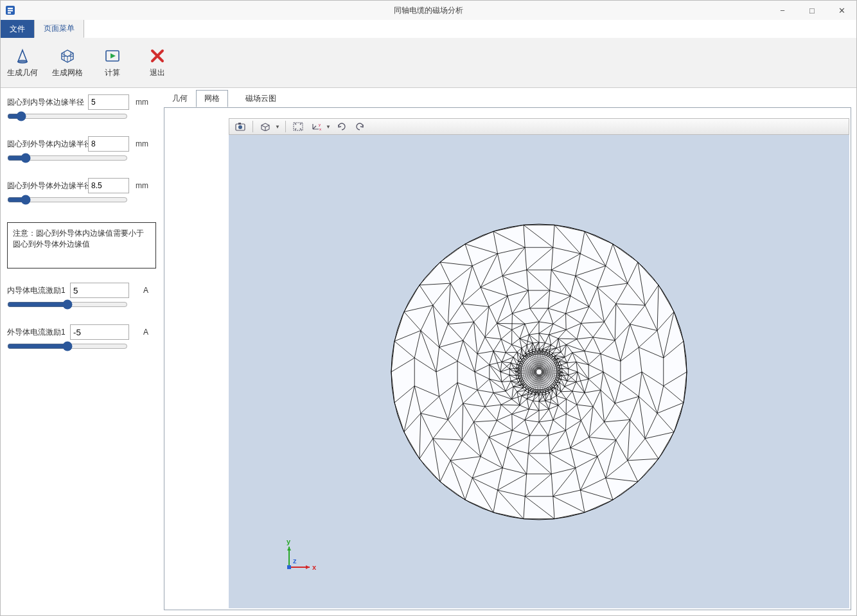 The image size is (857, 616). Describe the element at coordinates (67, 200) in the screenshot. I see `param-r3-slider` at that location.